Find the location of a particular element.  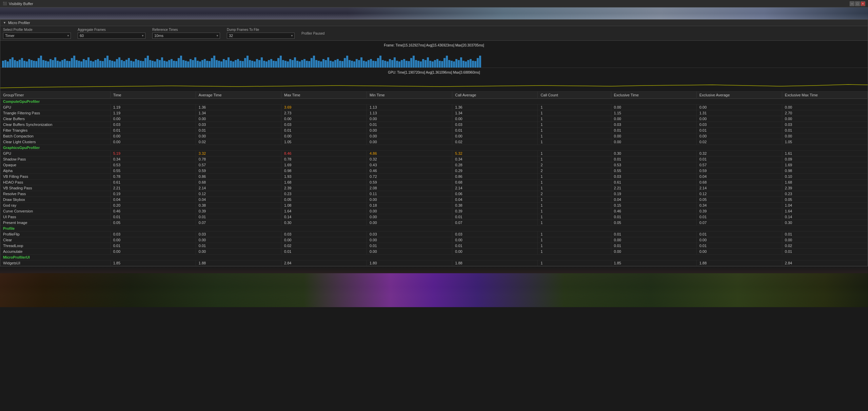

gpu-graph is located at coordinates (434, 82).